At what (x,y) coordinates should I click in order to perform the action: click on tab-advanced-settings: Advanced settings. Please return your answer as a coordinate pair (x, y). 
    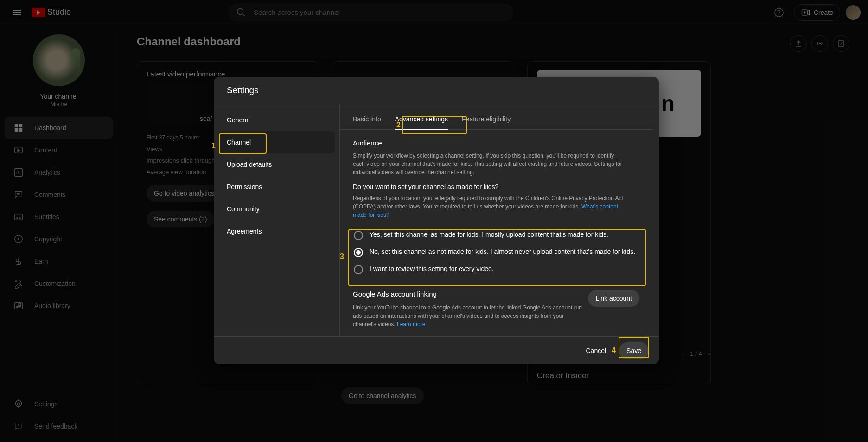
    Looking at the image, I should click on (421, 122).